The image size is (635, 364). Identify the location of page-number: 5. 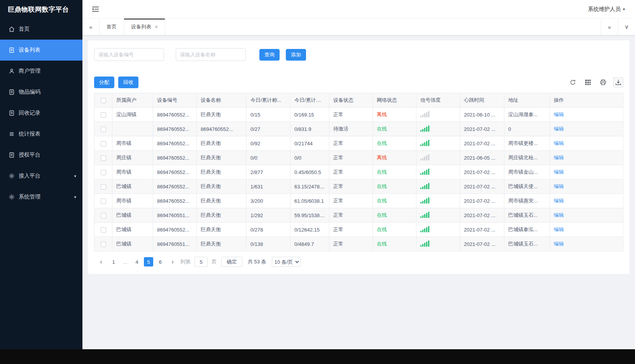
(149, 262).